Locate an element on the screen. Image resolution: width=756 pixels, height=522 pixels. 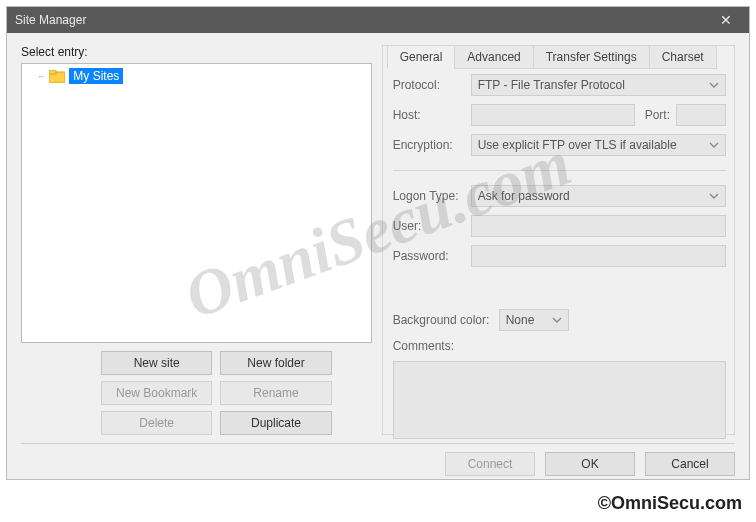
bgcolor-select: None is located at coordinates (534, 320).